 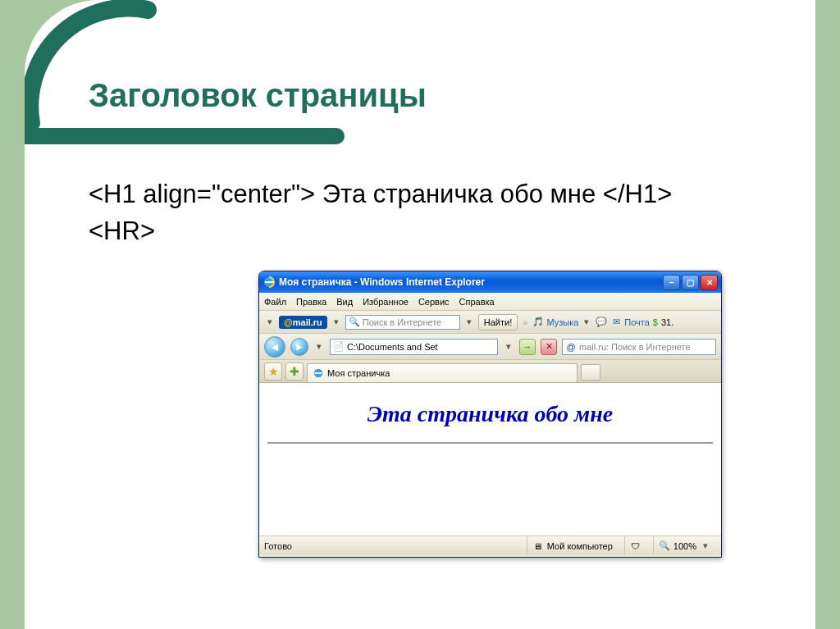 I want to click on title-underline, so click(x=185, y=136).